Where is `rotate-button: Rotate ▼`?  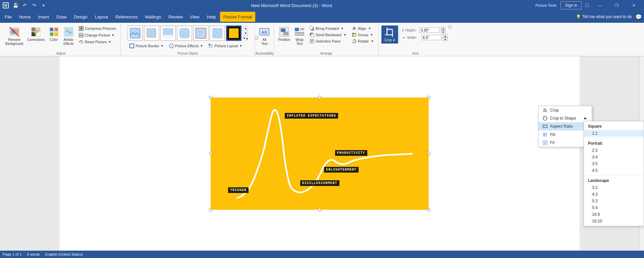 rotate-button: Rotate ▼ is located at coordinates (363, 41).